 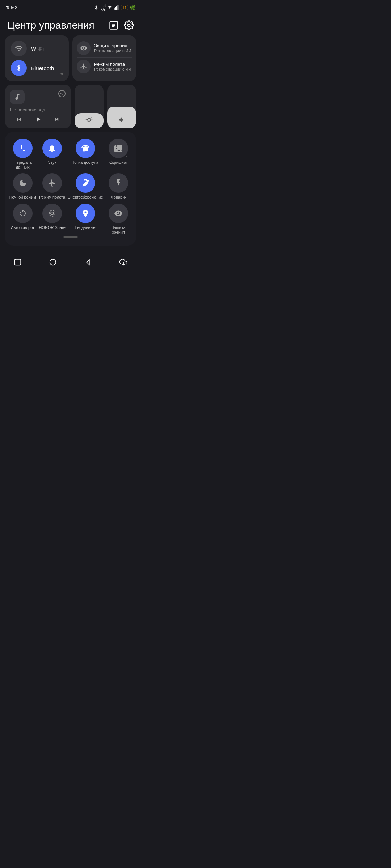 I want to click on carrier-label: Tele2, so click(x=12, y=8).